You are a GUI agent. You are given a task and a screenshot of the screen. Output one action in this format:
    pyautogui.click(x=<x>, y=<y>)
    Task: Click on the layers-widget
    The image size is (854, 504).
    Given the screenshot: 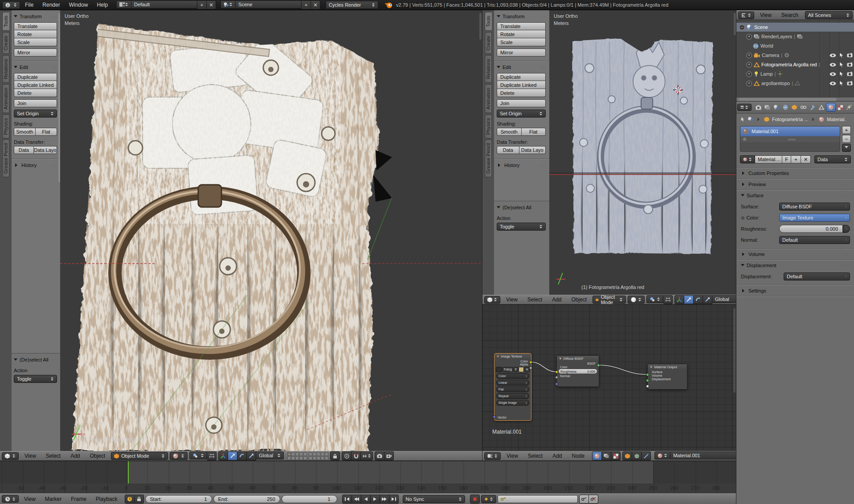 What is the action you would take?
    pyautogui.click(x=308, y=456)
    